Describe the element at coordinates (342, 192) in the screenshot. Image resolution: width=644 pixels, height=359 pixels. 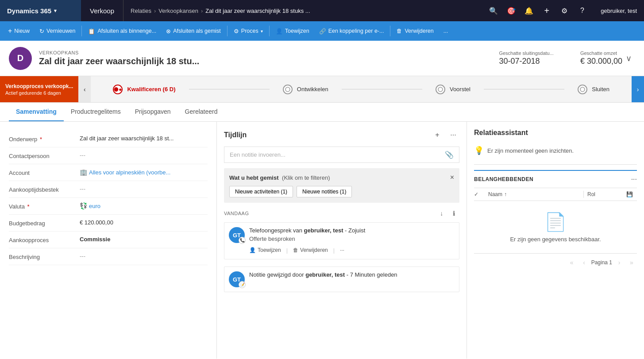
I see `missed-buttons: Nieuwe activiteiten (1) Nieuwe notities …` at that location.